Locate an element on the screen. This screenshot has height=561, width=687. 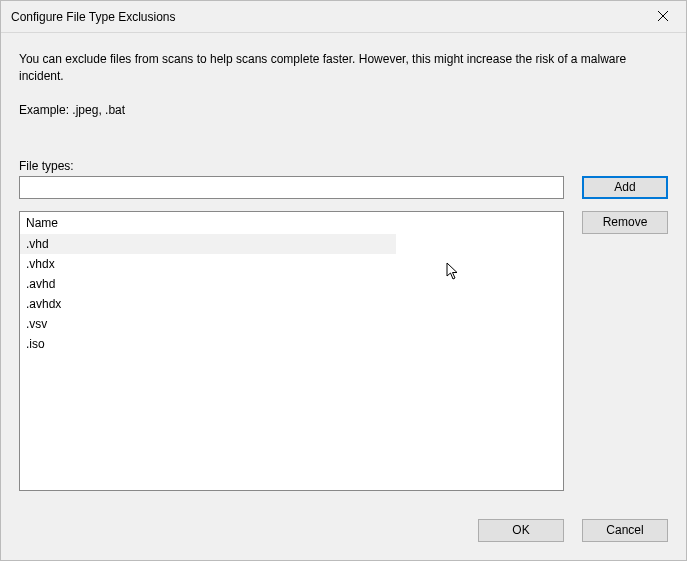
remove-button: Remove is located at coordinates (625, 222).